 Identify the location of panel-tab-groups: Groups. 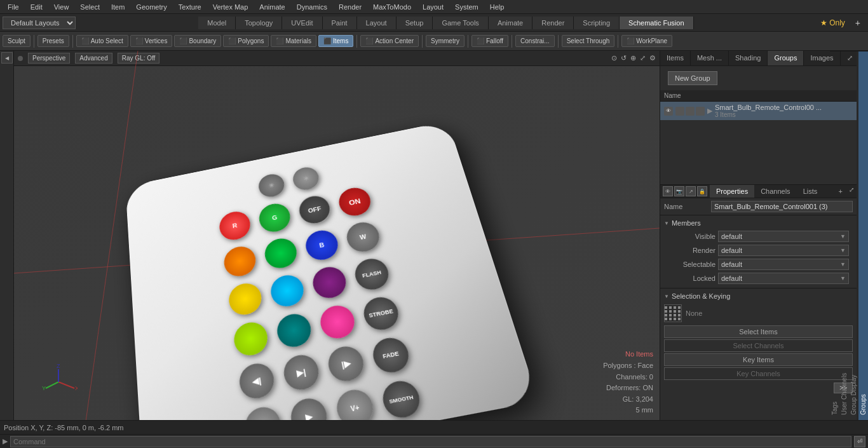
(785, 58).